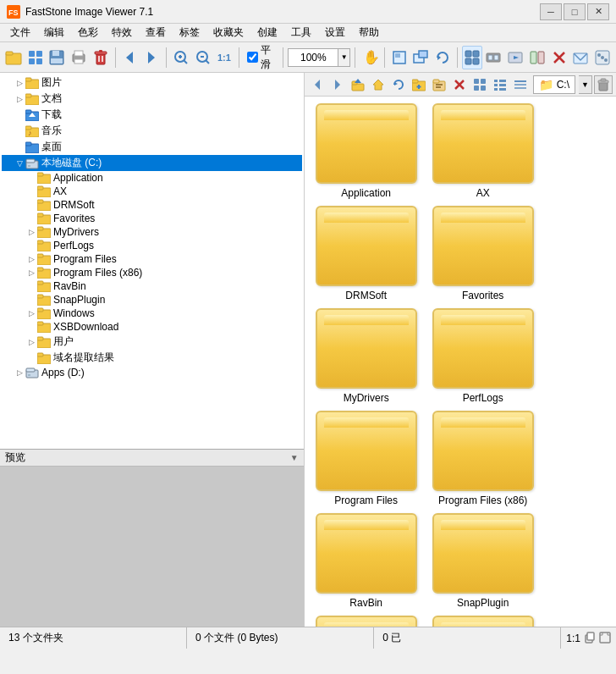 The width and height of the screenshot is (616, 674). I want to click on menu-tags: 标签, so click(190, 32).